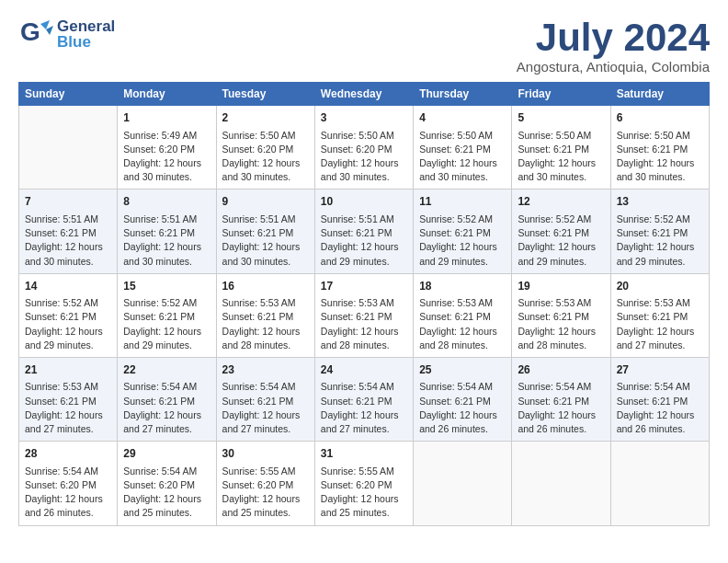 Image resolution: width=728 pixels, height=563 pixels. Describe the element at coordinates (265, 315) in the screenshot. I see `calendar-cell: 16Sunrise: 5:53 AMSunset: 6:21 PMDayligh…` at that location.